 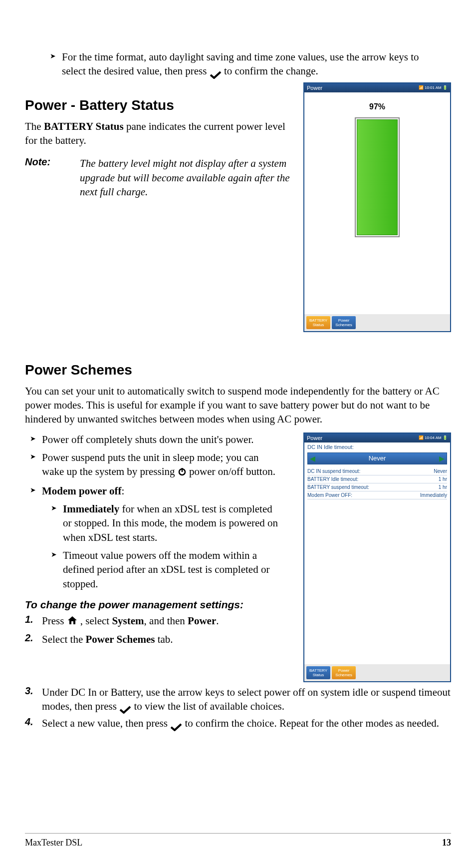 I want to click on chevron-right-icon: ▶, so click(x=442, y=458).